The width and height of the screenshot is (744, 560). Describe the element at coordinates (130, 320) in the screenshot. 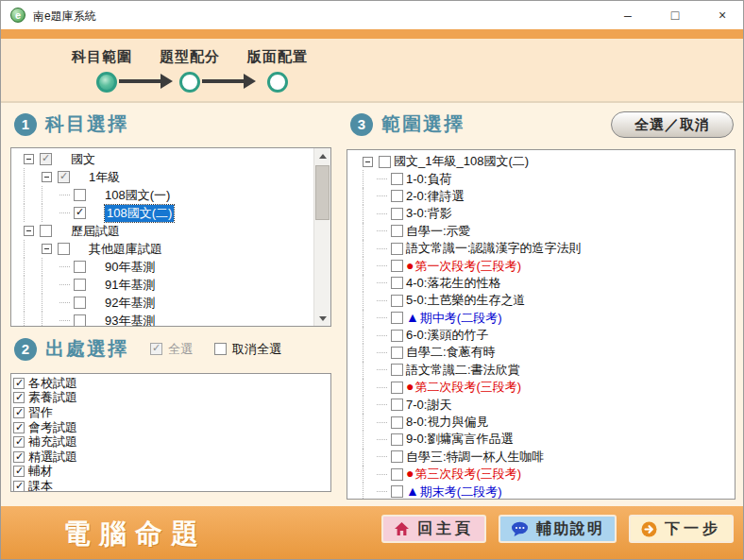

I see `tree-item-label: 93年基測` at that location.